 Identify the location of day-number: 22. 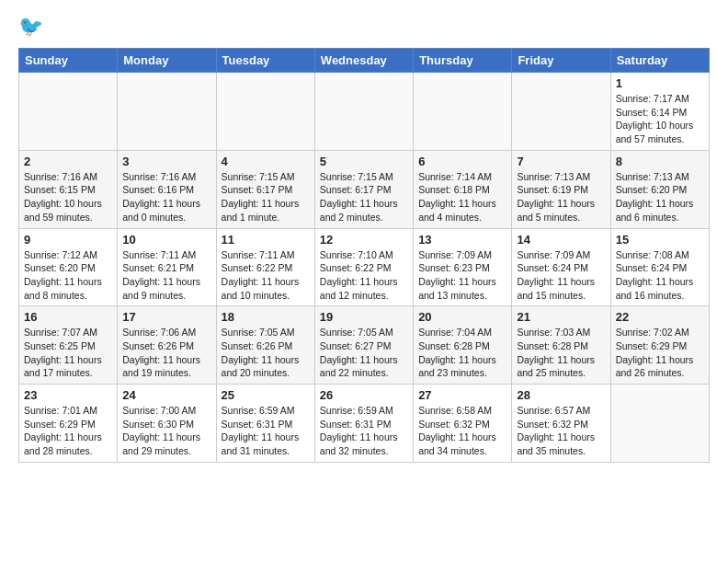
(660, 316).